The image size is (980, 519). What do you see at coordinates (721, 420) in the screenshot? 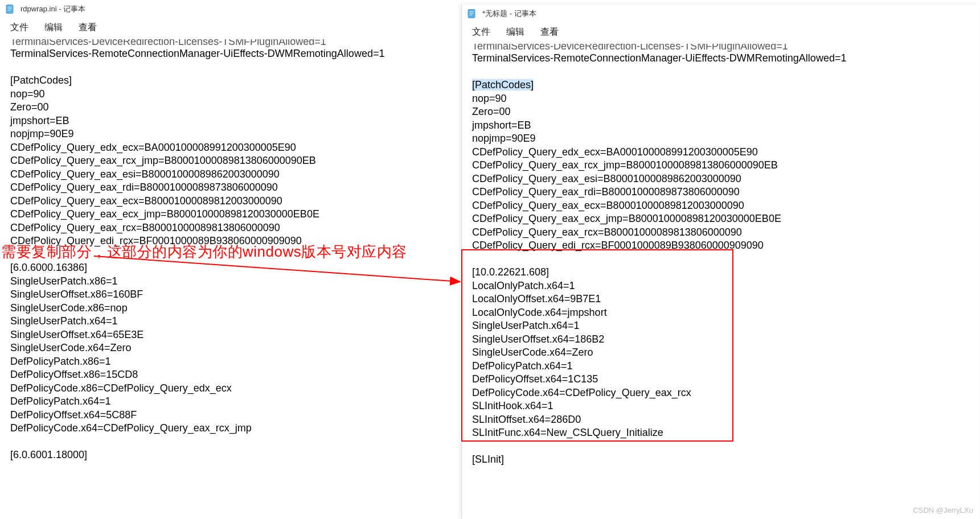
I see `editor-line: SLInitOffset.x64=286D0` at bounding box center [721, 420].